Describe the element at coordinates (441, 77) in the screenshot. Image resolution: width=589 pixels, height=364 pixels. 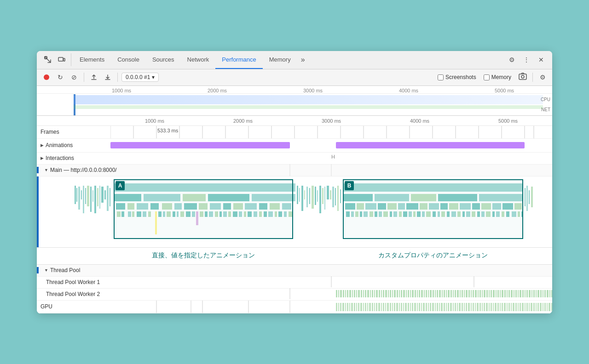
I see `screenshots-checkbox-input` at that location.